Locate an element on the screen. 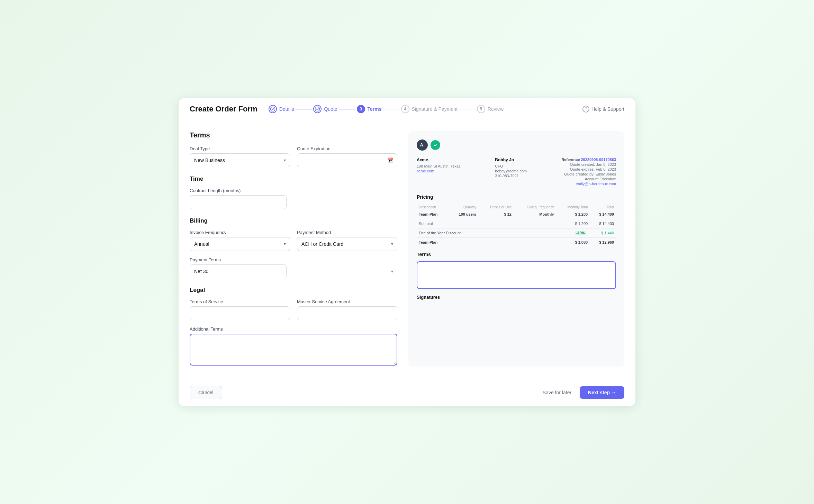 The image size is (814, 504). step-2-label: Quote is located at coordinates (331, 109).